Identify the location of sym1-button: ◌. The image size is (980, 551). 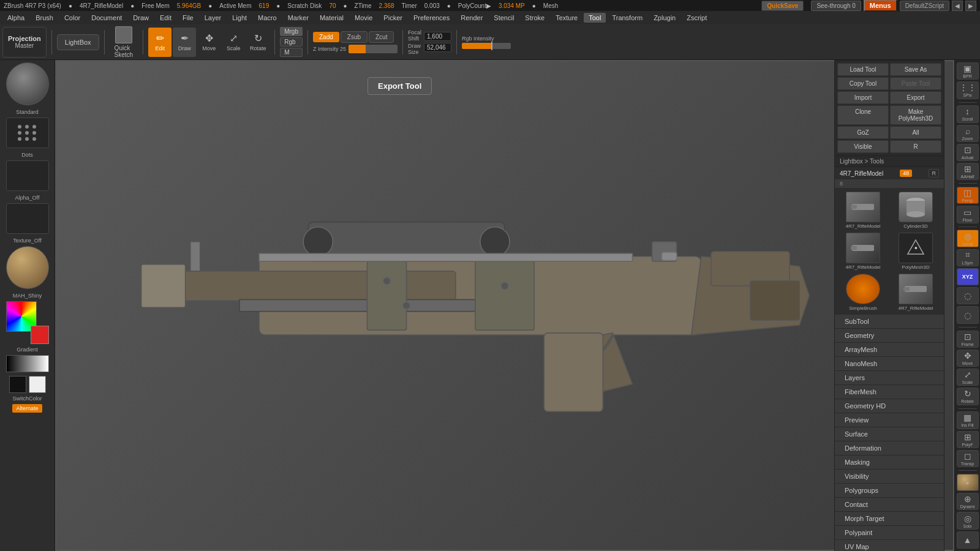
(968, 296).